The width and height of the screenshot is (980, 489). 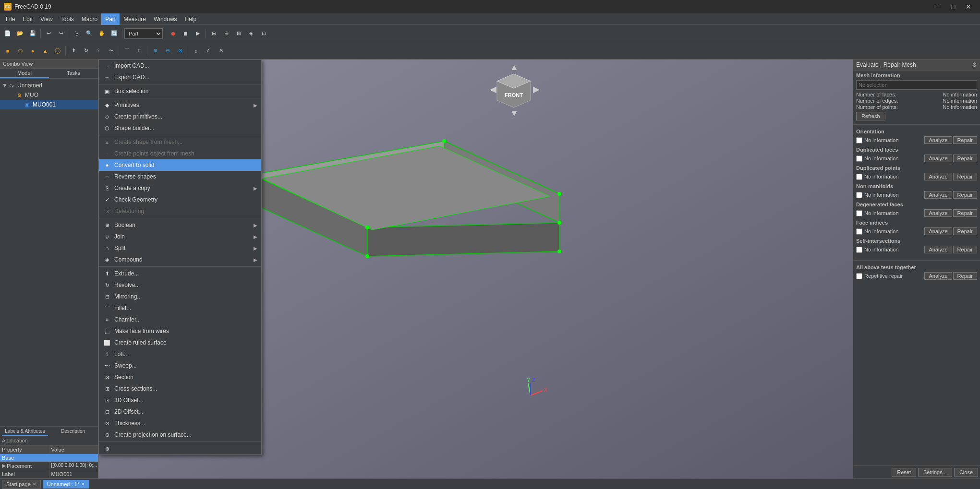 I want to click on rp-settings-icon: ⚙, so click(x=975, y=65).